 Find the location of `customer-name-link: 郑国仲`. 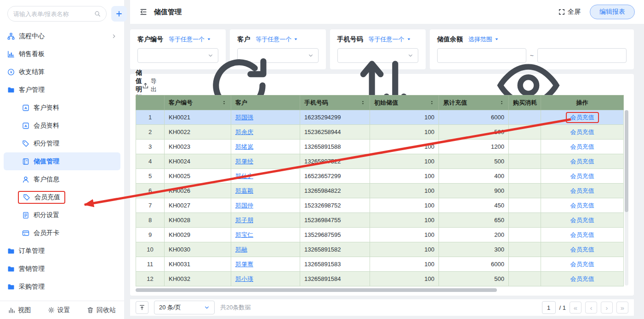

customer-name-link: 郑国仲 is located at coordinates (245, 206).